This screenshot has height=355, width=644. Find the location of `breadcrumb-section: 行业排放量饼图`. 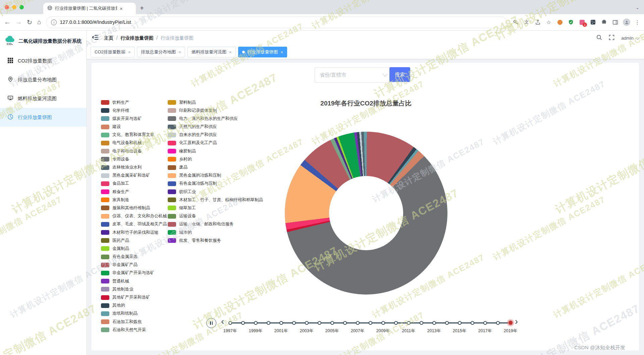

breadcrumb-section: 行业排放量饼图 is located at coordinates (137, 38).